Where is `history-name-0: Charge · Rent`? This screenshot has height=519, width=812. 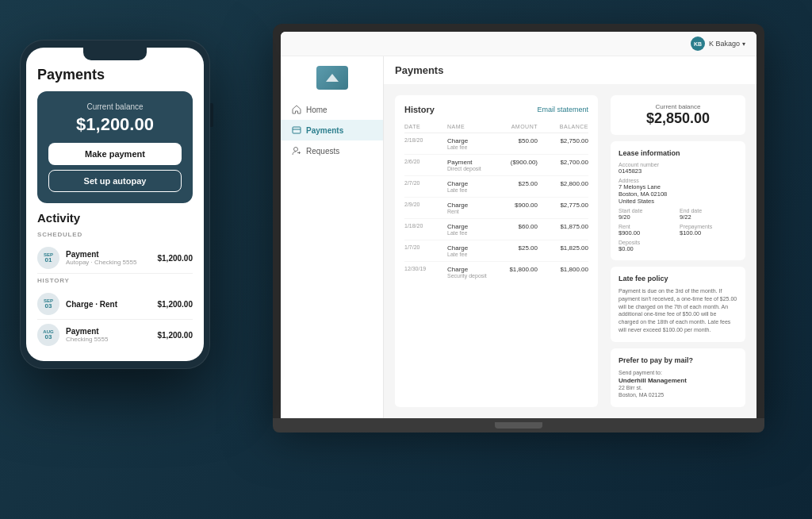 history-name-0: Charge · Rent is located at coordinates (109, 305).